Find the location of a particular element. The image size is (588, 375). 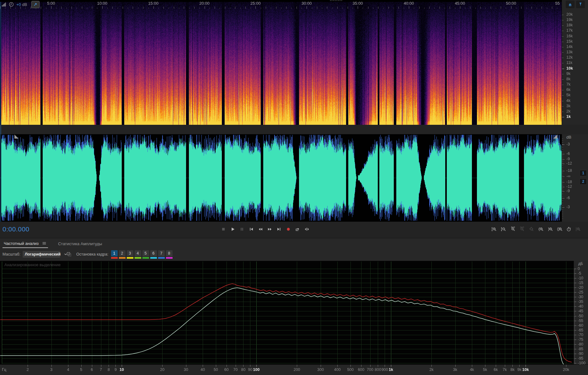

zoom-full-reset-button is located at coordinates (532, 229).